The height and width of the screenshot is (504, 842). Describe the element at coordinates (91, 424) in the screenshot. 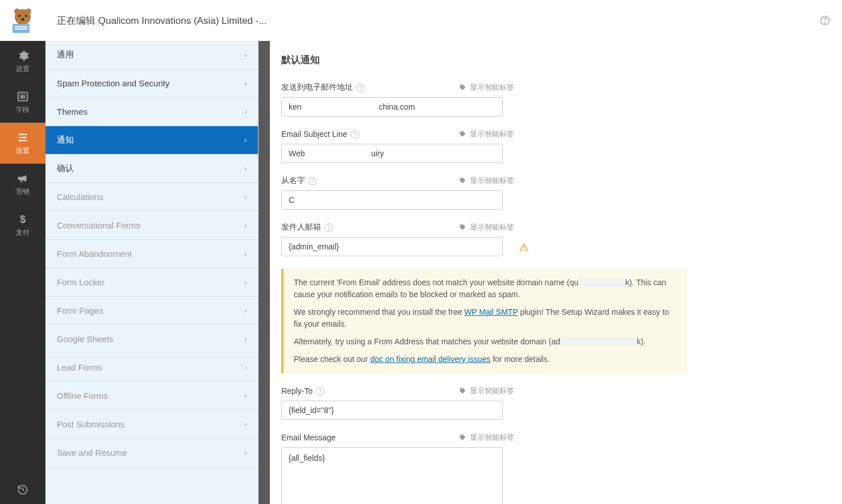

I see `sidebar-item-label: Post Submissions` at that location.